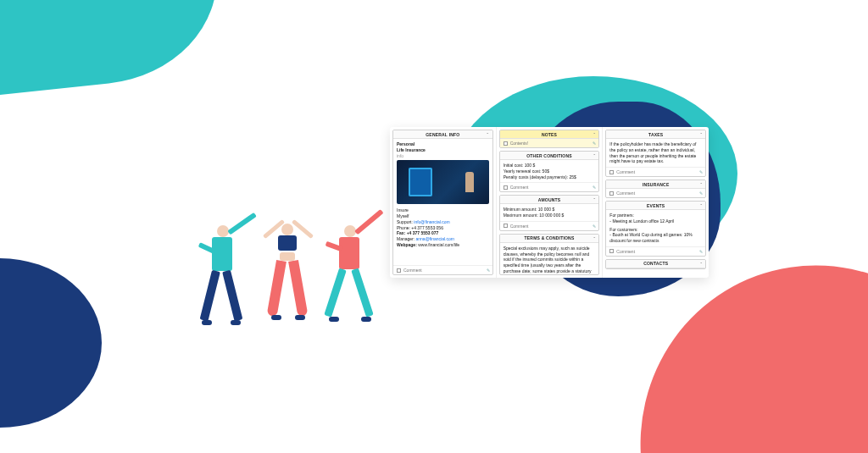 The height and width of the screenshot is (453, 868). Describe the element at coordinates (549, 200) in the screenshot. I see `amounts-header: AMOUNTS ˄` at that location.